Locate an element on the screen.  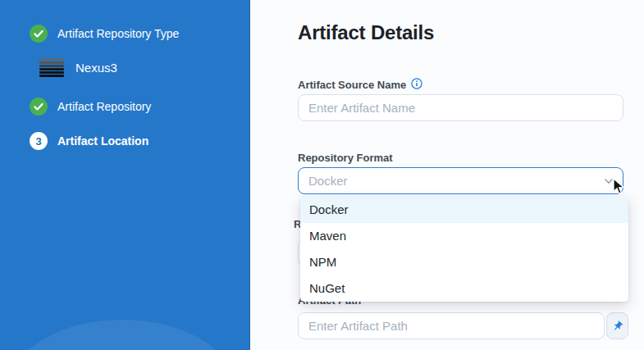
step-number-badge: 3 is located at coordinates (39, 141).